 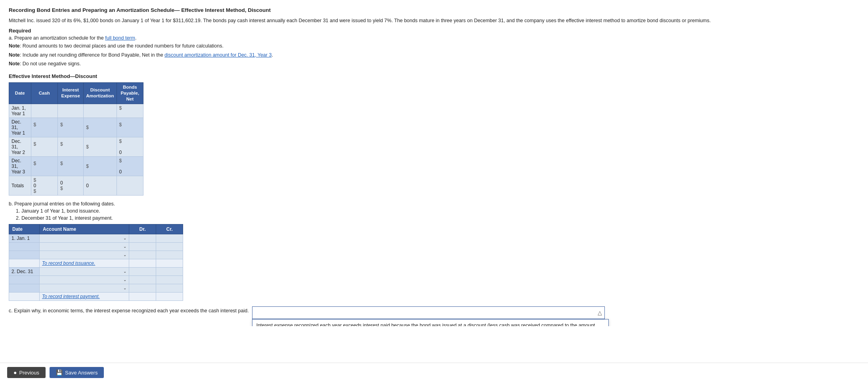 I want to click on row-date: Jan. 1, Year 1, so click(x=20, y=111).